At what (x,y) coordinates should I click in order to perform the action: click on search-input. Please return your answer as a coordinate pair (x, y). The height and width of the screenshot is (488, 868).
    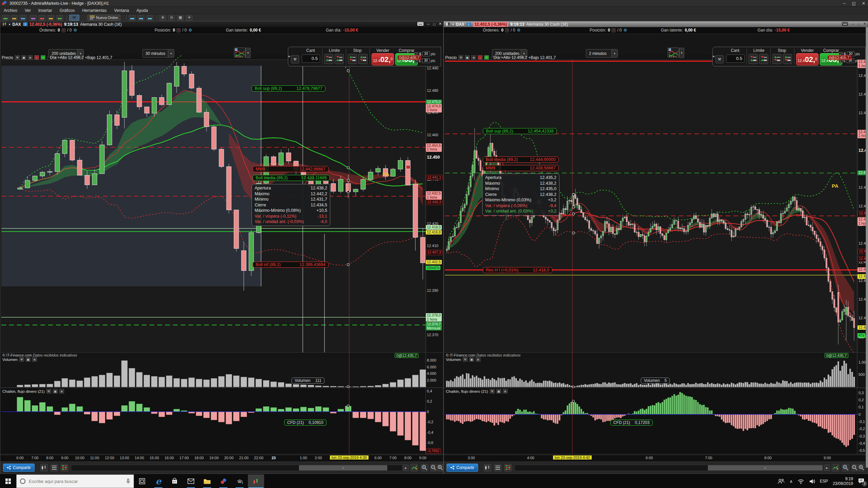
    Looking at the image, I should click on (76, 481).